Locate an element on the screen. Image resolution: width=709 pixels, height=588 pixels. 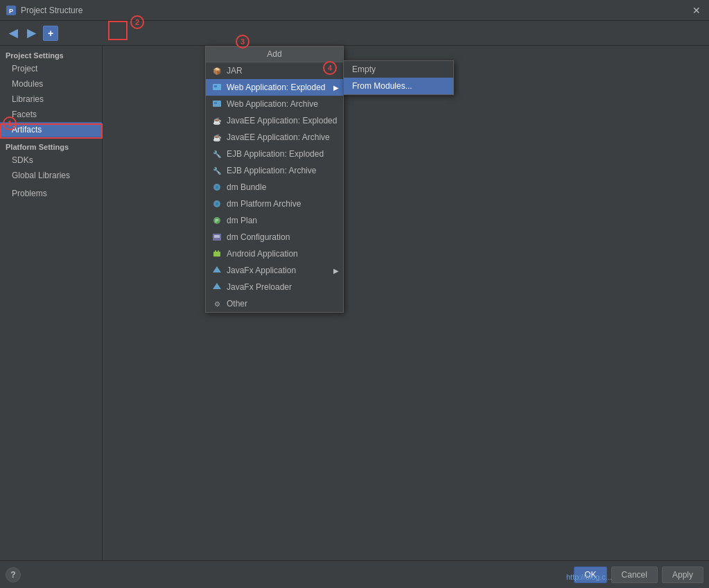
web-archive-icon is located at coordinates (217, 104).